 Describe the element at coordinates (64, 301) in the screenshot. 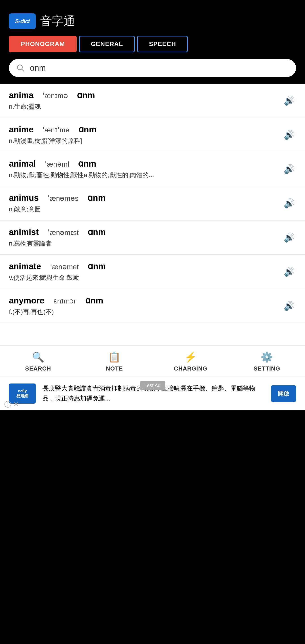

I see `dict-phonetic: ɛnɪmɔr` at that location.